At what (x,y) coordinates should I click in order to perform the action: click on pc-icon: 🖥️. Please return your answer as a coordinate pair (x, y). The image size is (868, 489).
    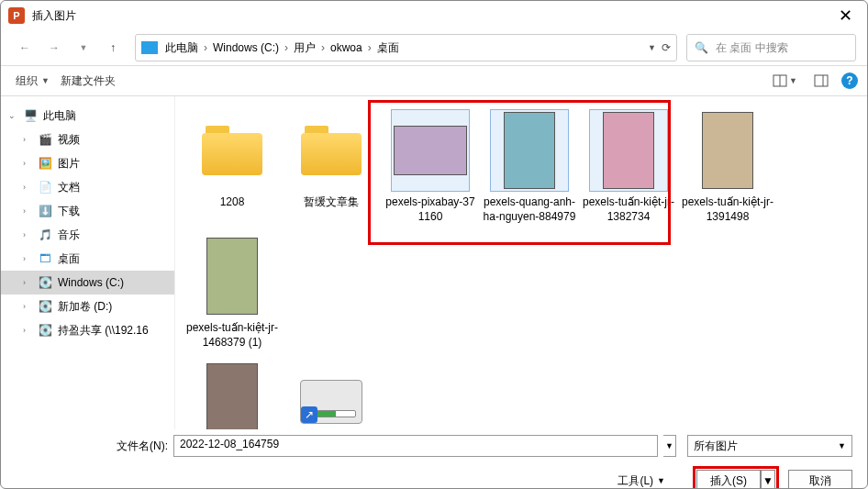
    Looking at the image, I should click on (30, 116).